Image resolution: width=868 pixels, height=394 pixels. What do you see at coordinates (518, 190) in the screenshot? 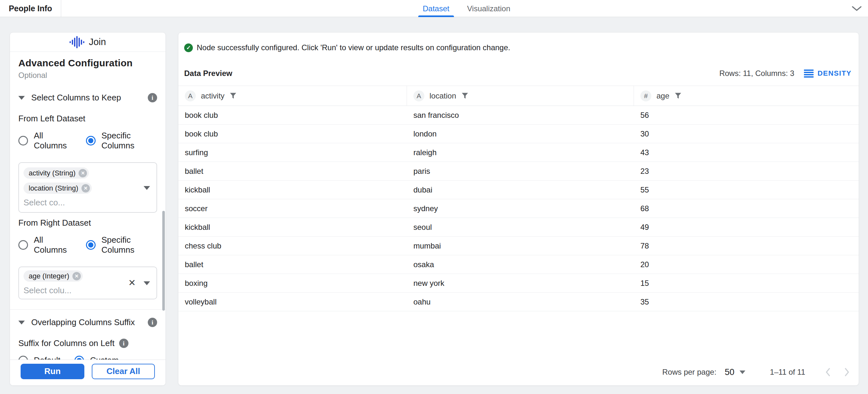
I see `table-row: kickballdubai55` at bounding box center [518, 190].